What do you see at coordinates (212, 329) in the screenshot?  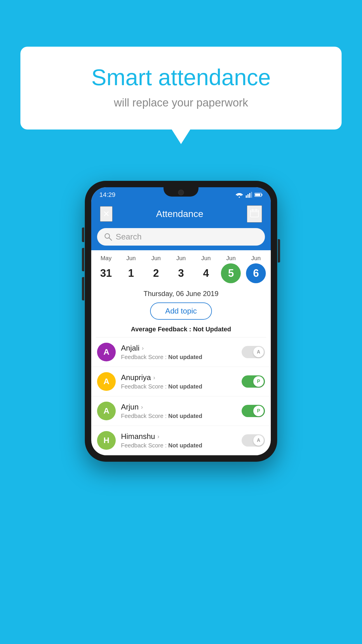 I see `feedback-value: Not Updated` at bounding box center [212, 329].